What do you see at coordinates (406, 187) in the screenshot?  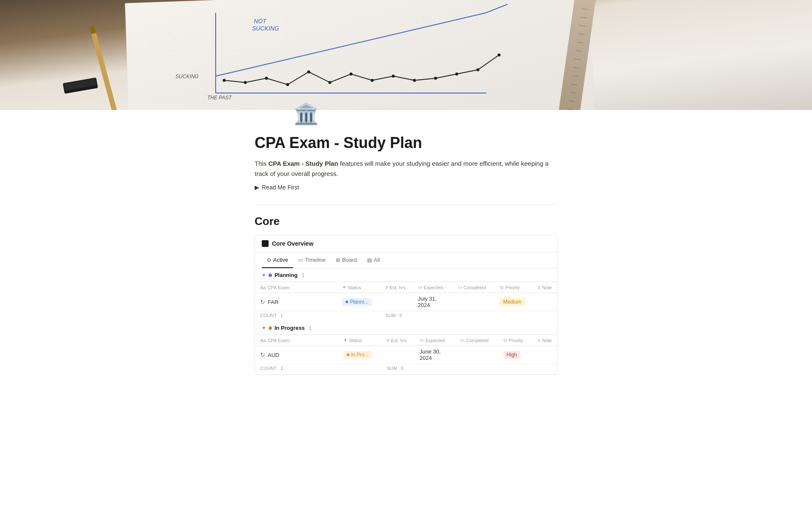 I see `read-me-first-toggle: ▶ Read Me First` at bounding box center [406, 187].